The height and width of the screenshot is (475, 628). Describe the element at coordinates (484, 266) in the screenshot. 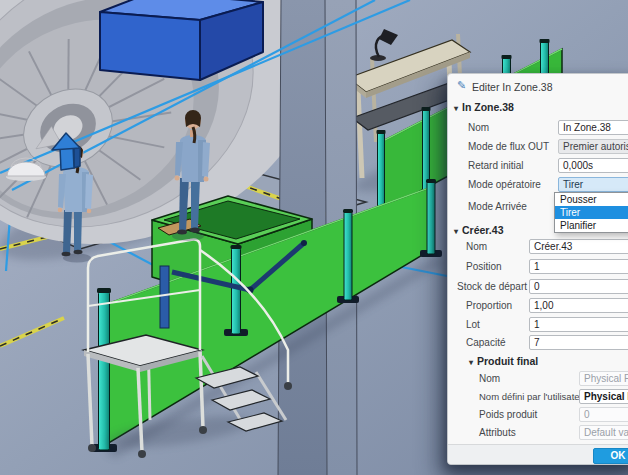

I see `position-label: Position` at that location.